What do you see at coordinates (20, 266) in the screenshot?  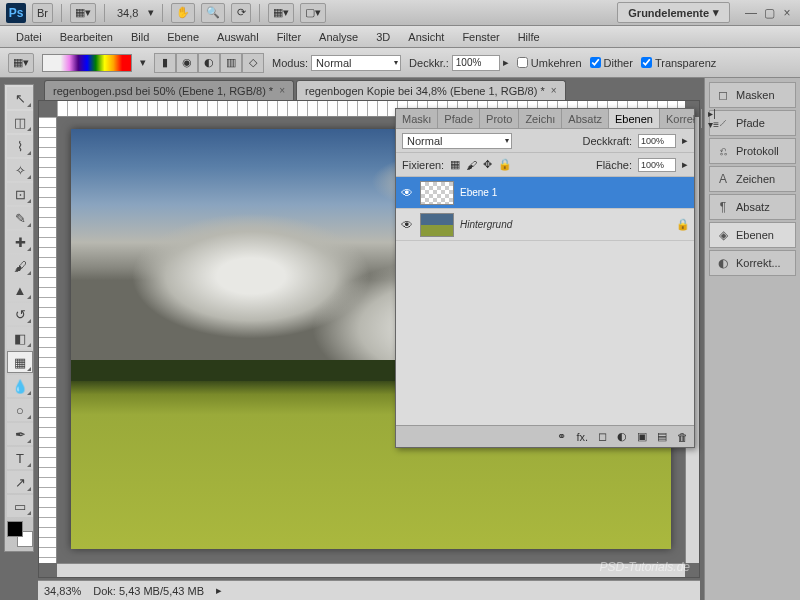 I see `brush-tool: 🖌` at bounding box center [20, 266].